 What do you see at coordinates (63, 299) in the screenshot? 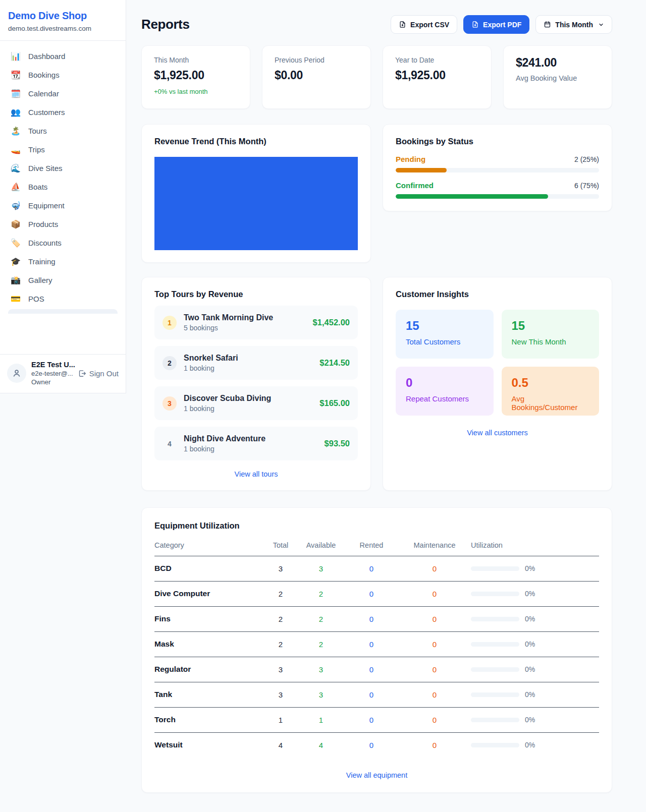
I see `sidebar-item-pos: 💳POS` at bounding box center [63, 299].